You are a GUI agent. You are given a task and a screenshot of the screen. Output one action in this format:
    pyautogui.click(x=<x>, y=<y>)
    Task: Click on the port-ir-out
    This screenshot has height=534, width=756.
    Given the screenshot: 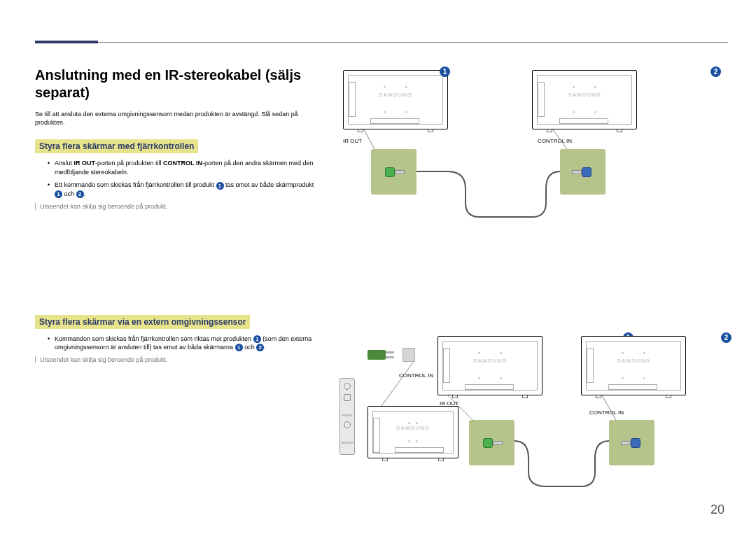 What is the action you would take?
    pyautogui.click(x=491, y=442)
    